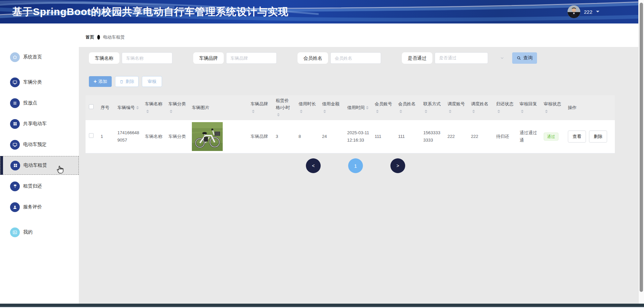 The height and width of the screenshot is (308, 644). What do you see at coordinates (584, 12) in the screenshot?
I see `user-menu: 222` at bounding box center [584, 12].